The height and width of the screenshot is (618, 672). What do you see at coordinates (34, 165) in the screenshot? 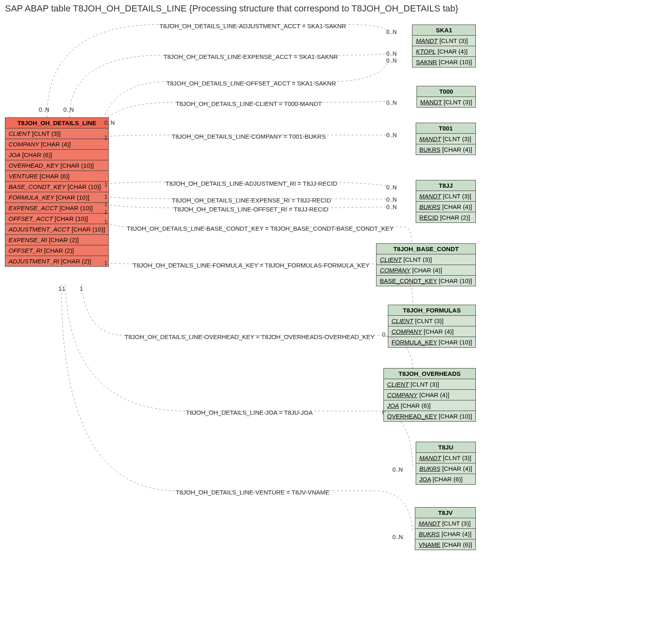
I see `field-name: OVERHEAD_KEY` at bounding box center [34, 165].